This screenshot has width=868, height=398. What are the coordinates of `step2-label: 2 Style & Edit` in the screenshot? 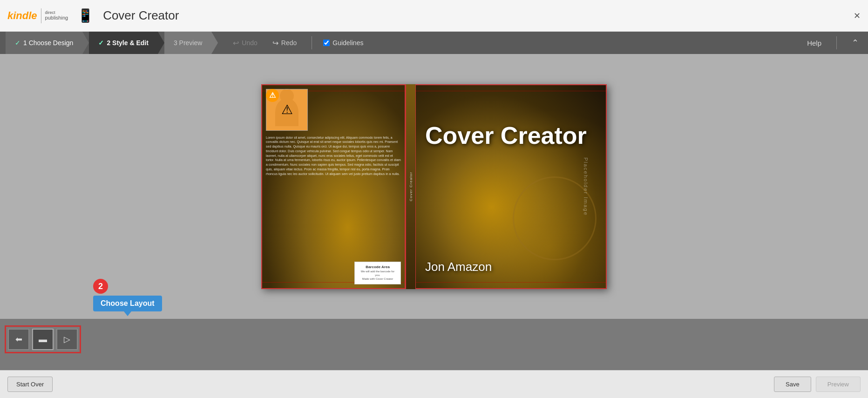 It's located at (128, 43).